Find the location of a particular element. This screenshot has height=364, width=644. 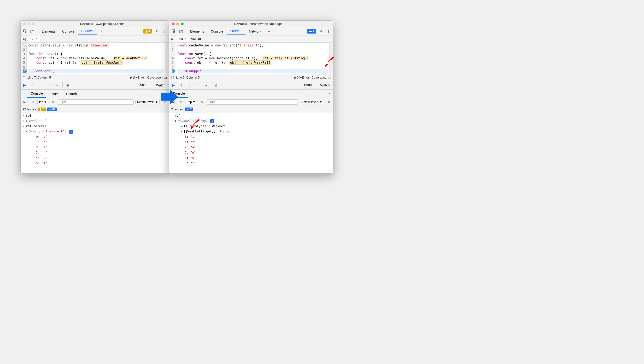

console-gear-icon: ⚙ is located at coordinates (329, 102).